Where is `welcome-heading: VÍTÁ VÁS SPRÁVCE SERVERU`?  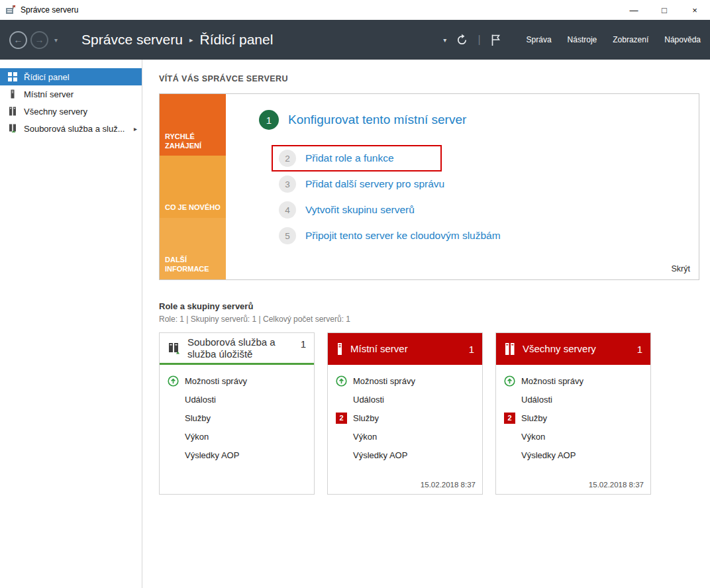 welcome-heading: VÍTÁ VÁS SPRÁVCE SERVERU is located at coordinates (429, 79).